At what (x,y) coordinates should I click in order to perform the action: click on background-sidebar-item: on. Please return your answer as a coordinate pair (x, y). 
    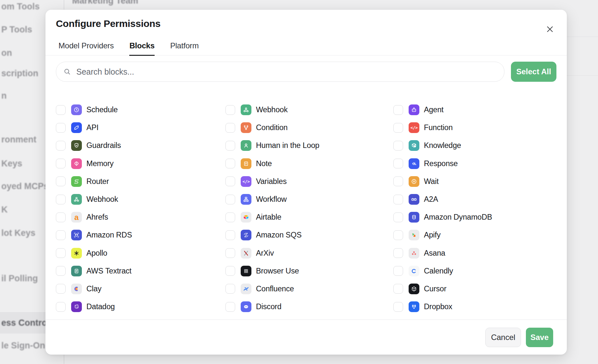
    Looking at the image, I should click on (6, 53).